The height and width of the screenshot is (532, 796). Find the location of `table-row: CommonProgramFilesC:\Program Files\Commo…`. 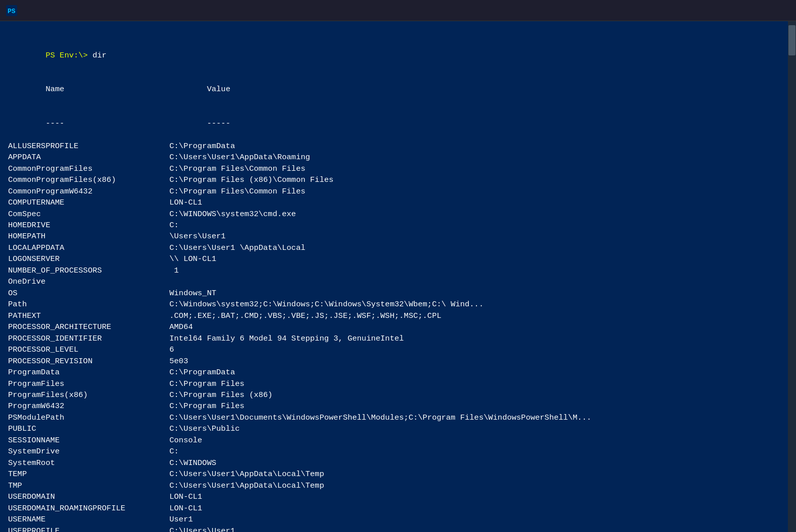

table-row: CommonProgramFilesC:\Program Files\Commo… is located at coordinates (394, 169).